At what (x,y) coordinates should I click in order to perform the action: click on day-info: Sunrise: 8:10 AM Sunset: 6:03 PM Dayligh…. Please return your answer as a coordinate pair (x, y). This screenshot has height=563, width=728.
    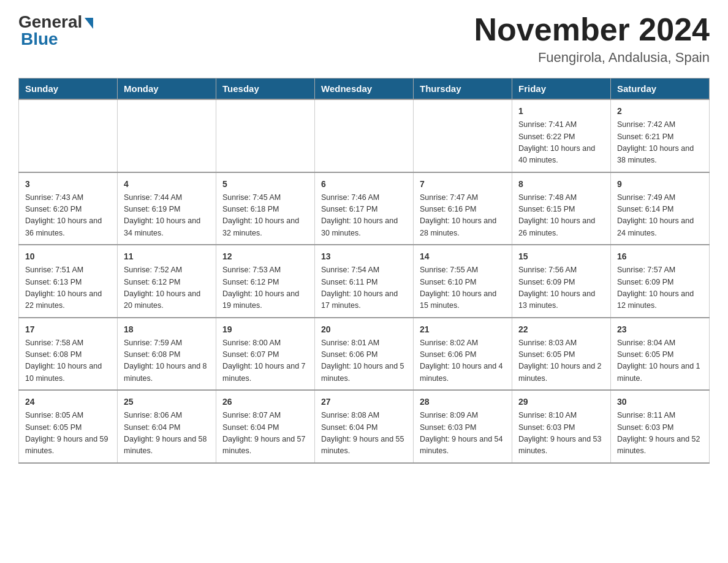
    Looking at the image, I should click on (561, 434).